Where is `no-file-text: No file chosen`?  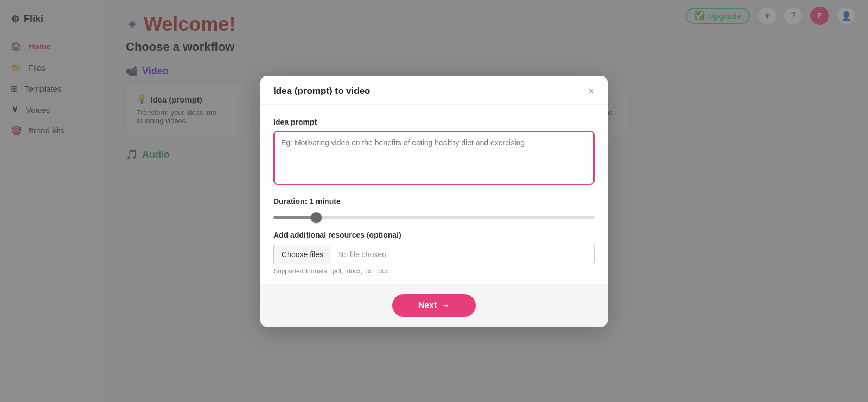 no-file-text: No file chosen is located at coordinates (463, 254).